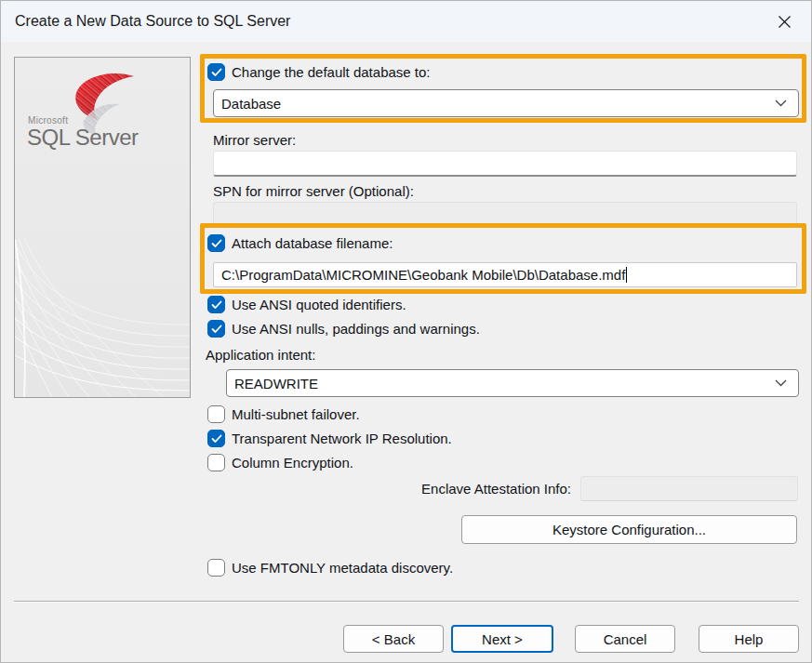 Image resolution: width=812 pixels, height=663 pixels. I want to click on change-default-db-checkbox, so click(216, 73).